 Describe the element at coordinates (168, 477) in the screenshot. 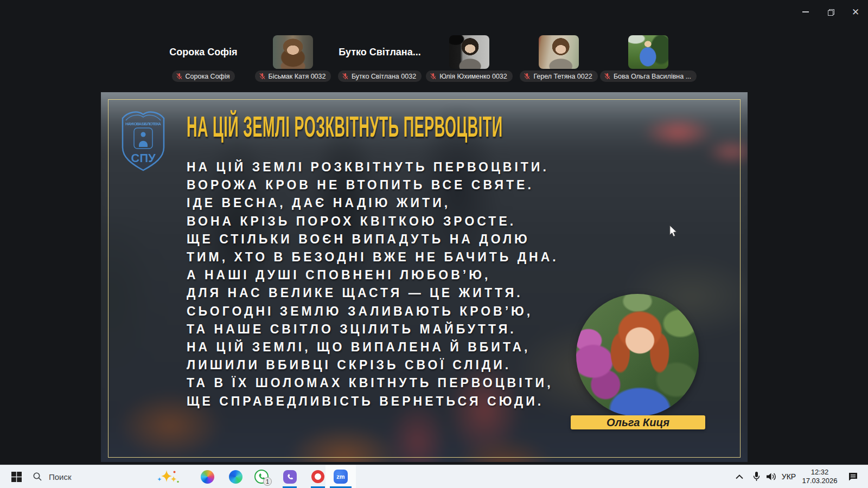

I see `sparkles-icon` at that location.